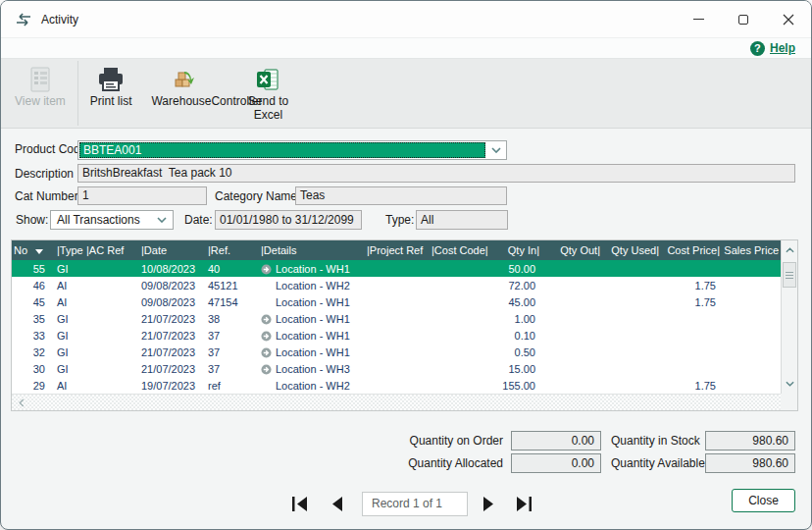  I want to click on close-window-button, so click(788, 20).